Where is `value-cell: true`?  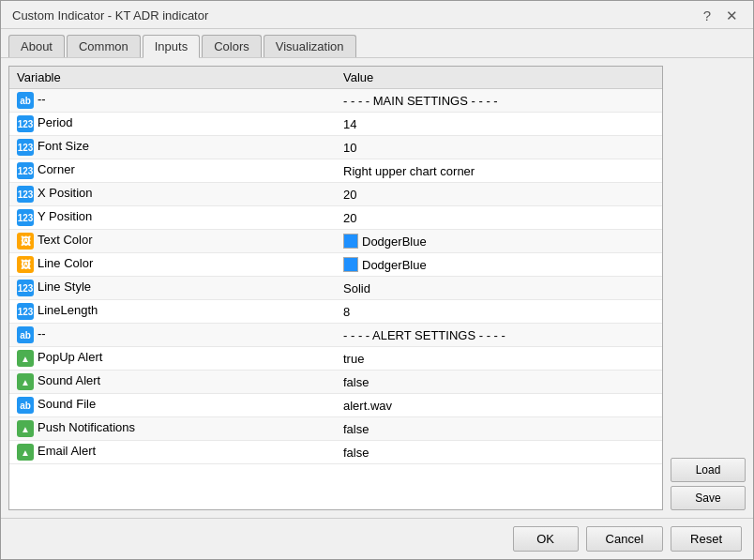
value-cell: true is located at coordinates (499, 358).